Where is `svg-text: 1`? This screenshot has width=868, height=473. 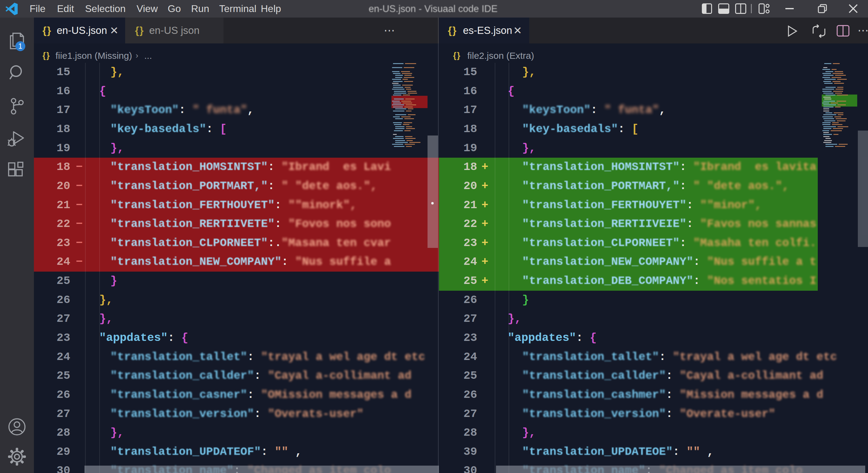 svg-text: 1 is located at coordinates (20, 46).